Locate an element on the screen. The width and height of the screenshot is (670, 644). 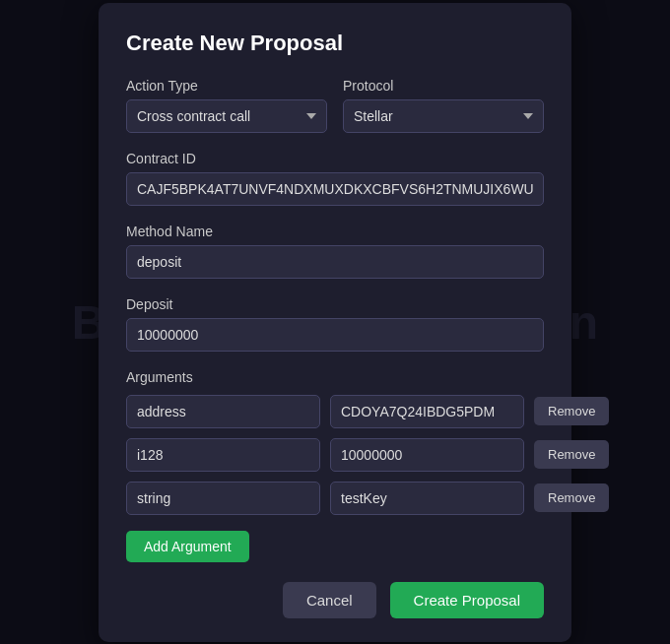
remove-button-1: Remove is located at coordinates (571, 455).